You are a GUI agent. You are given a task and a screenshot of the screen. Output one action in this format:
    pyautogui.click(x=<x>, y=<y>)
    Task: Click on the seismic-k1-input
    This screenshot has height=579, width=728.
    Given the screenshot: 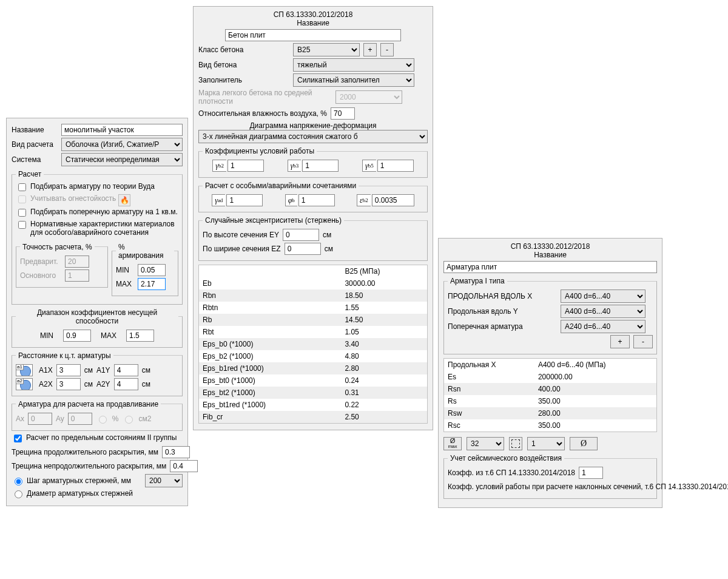 What is the action you would take?
    pyautogui.click(x=591, y=473)
    